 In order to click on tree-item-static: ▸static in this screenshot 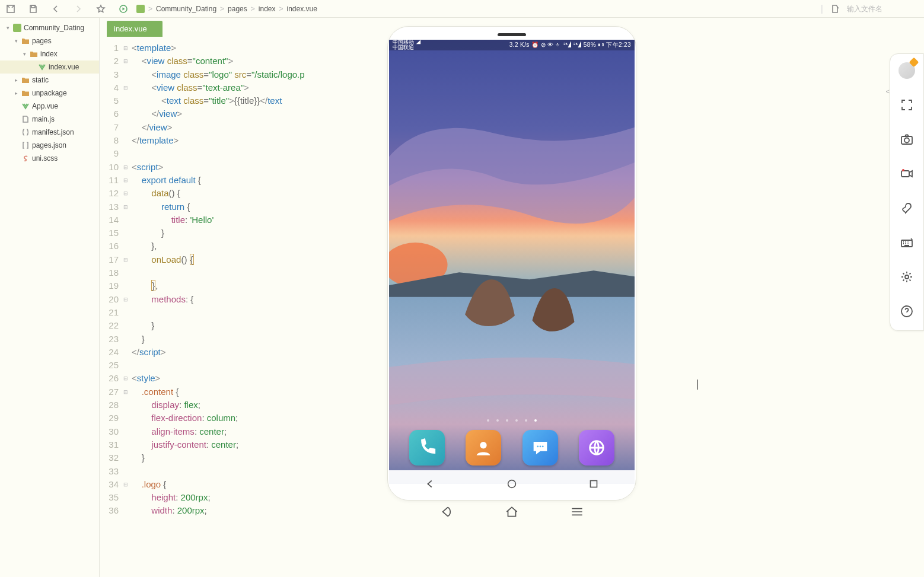, I will do `click(50, 80)`.